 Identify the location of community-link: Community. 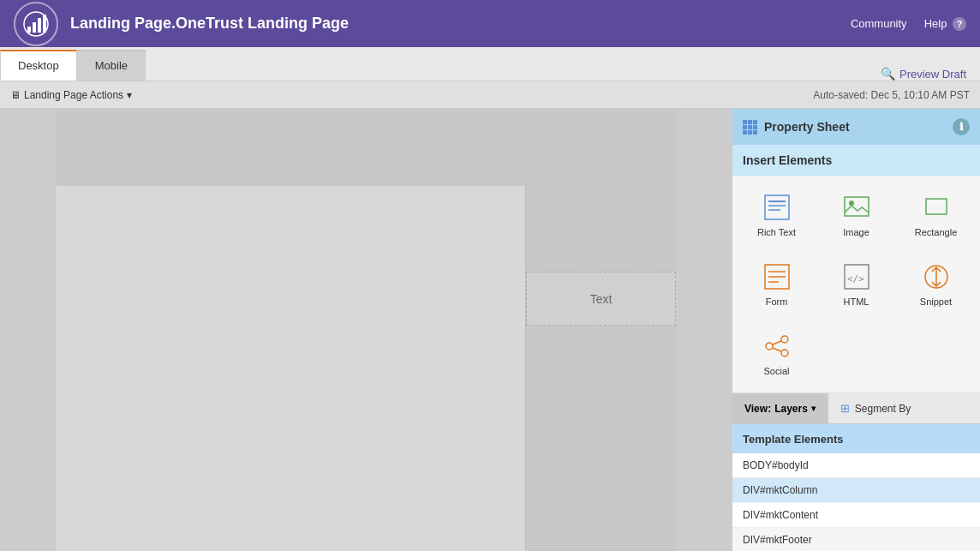
(879, 24).